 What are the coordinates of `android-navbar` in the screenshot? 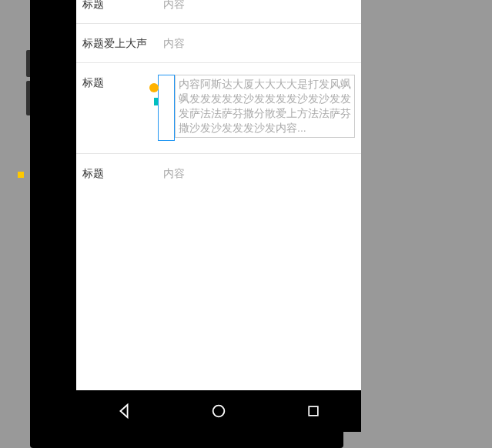 It's located at (219, 411).